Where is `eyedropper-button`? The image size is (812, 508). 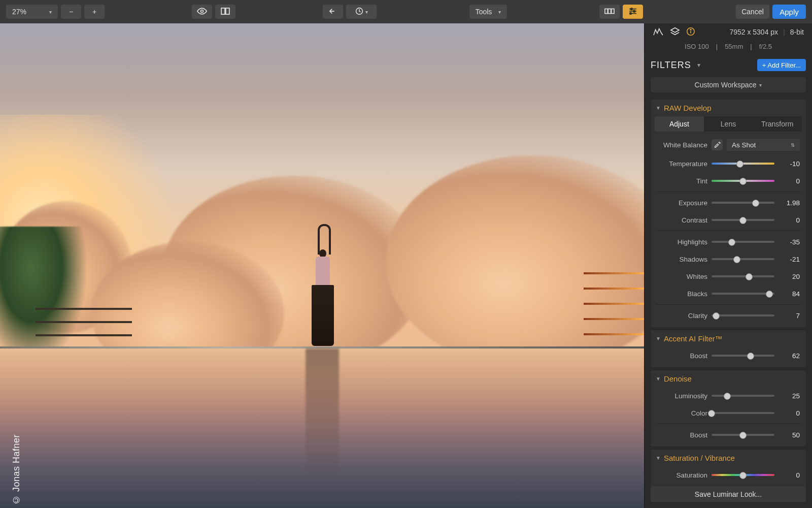 eyedropper-button is located at coordinates (717, 145).